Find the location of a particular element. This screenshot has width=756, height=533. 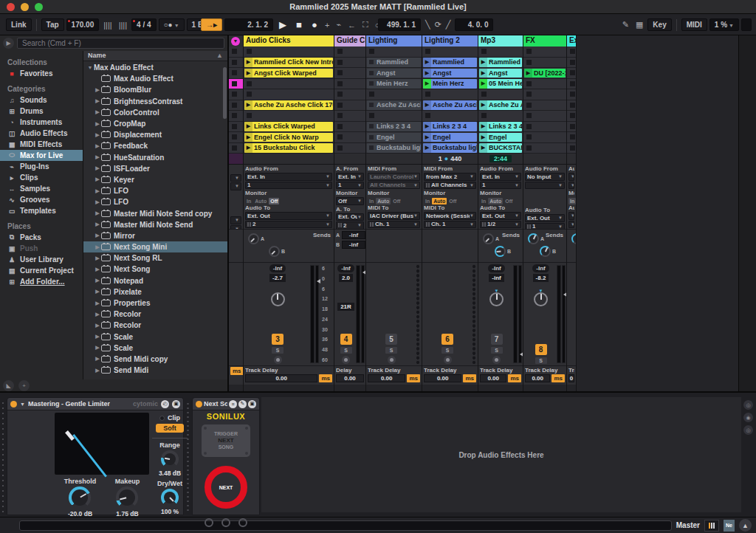

sidebar-item-samples: ↔Samples is located at coordinates (41, 189).